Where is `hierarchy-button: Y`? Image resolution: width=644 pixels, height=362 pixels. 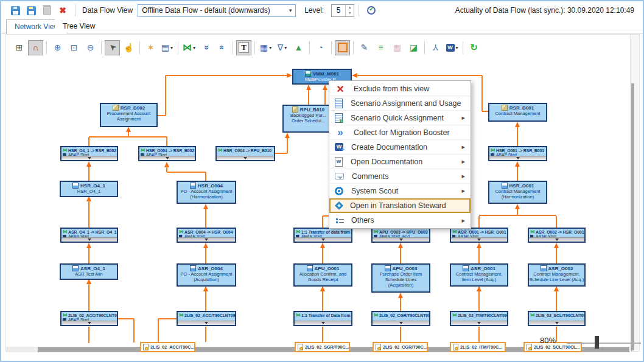 hierarchy-button: Y is located at coordinates (436, 47).